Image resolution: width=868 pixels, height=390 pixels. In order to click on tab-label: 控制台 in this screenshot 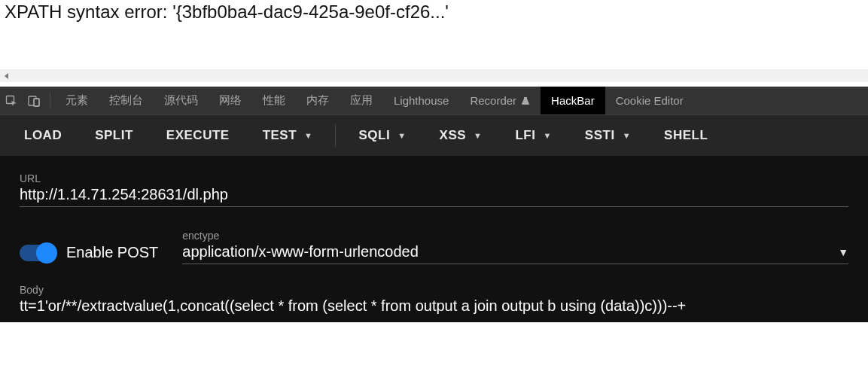, I will do `click(126, 101)`.